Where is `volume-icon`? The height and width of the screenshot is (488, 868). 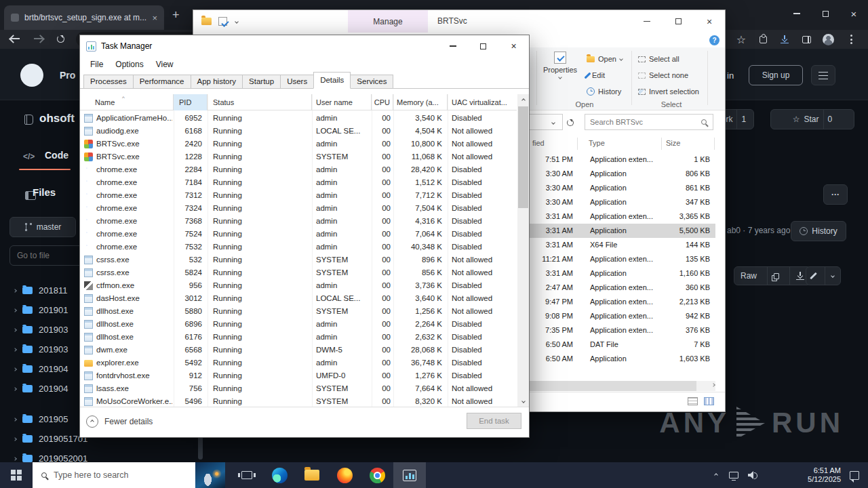
volume-icon is located at coordinates (753, 475).